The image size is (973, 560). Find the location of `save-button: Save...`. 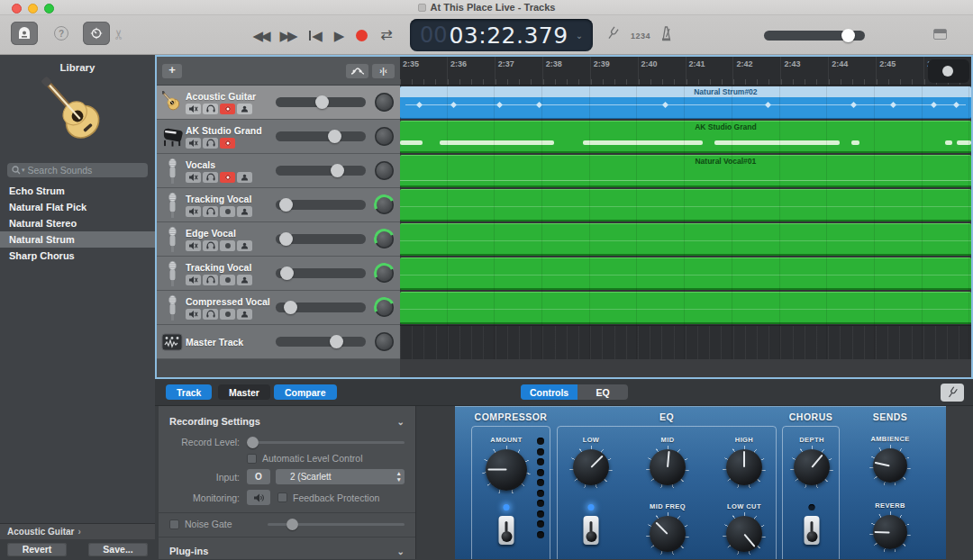

save-button: Save... is located at coordinates (118, 549).